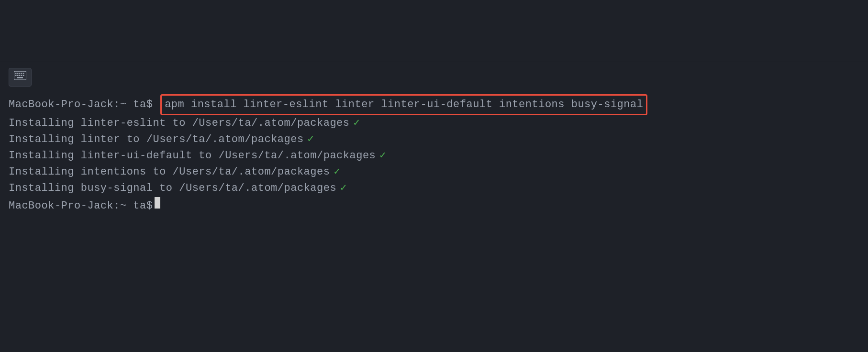  Describe the element at coordinates (404, 105) in the screenshot. I see `highlighted-command: apm install linter-eslint linter linter-…` at that location.